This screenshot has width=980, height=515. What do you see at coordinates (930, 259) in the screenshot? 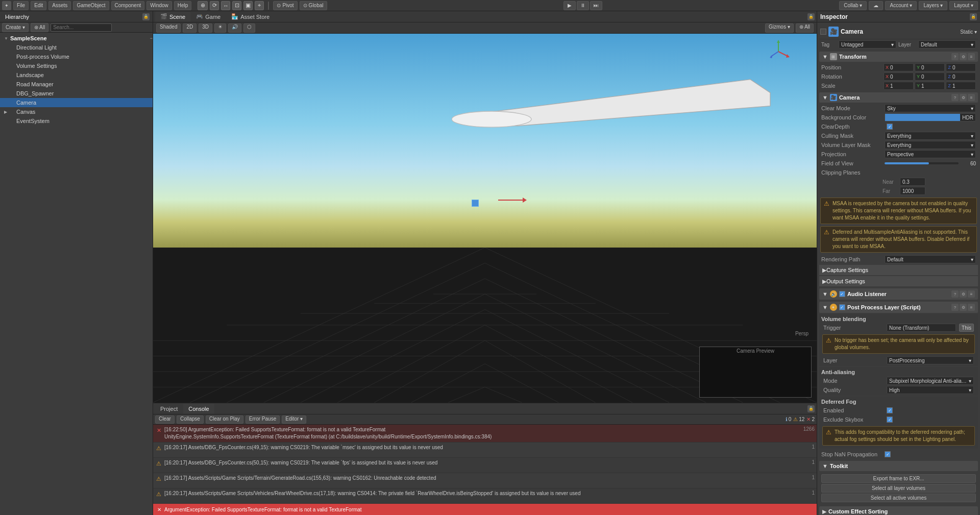
I see `rendering-path-value: Default ▾` at bounding box center [930, 259].